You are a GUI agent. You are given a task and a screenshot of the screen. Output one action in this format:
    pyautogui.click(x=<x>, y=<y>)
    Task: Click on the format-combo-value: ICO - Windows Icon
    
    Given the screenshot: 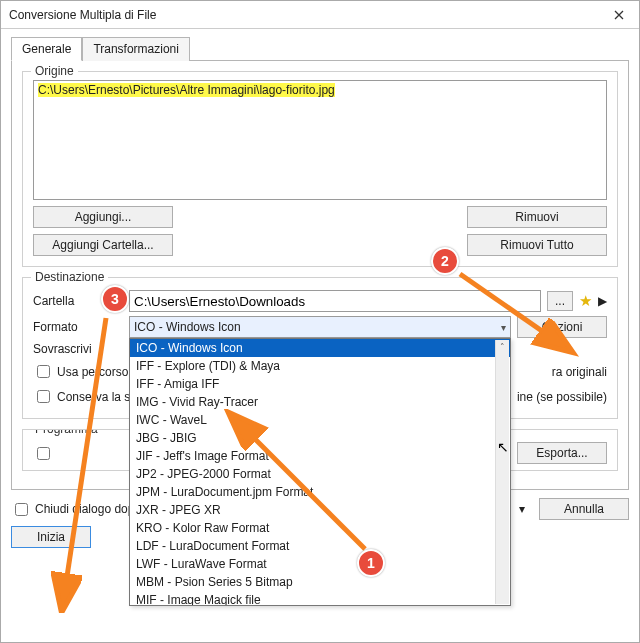 What is the action you would take?
    pyautogui.click(x=188, y=327)
    